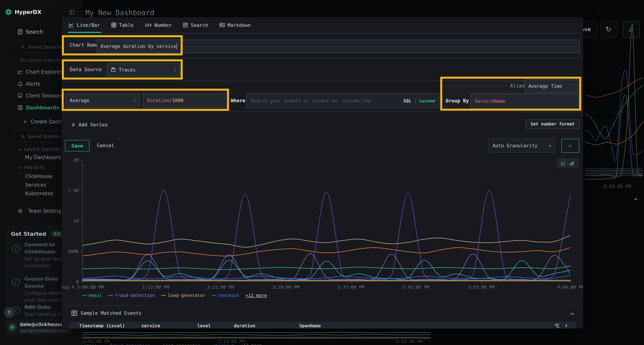 The image size is (644, 345). I want to click on chart-type-tabs: Line/Bar Table 123 Number Search Markdow…, so click(160, 25).